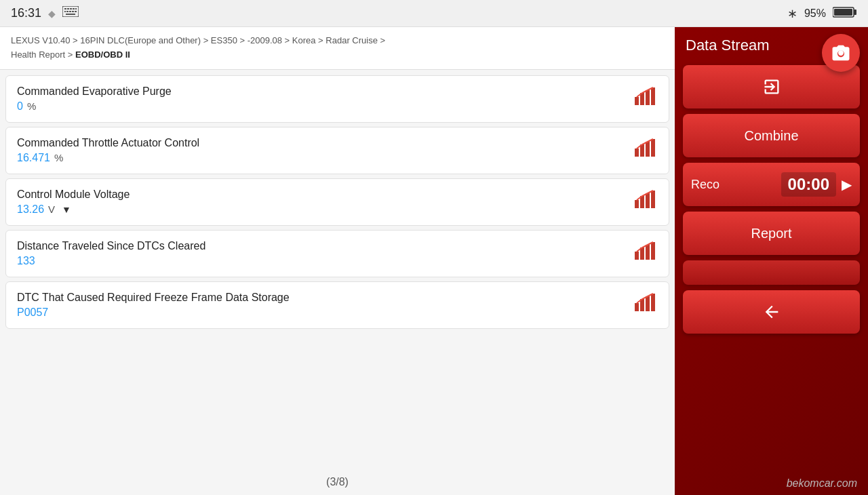 This screenshot has height=495, width=868. Describe the element at coordinates (31, 210) in the screenshot. I see `value-number: 13.26` at that location.